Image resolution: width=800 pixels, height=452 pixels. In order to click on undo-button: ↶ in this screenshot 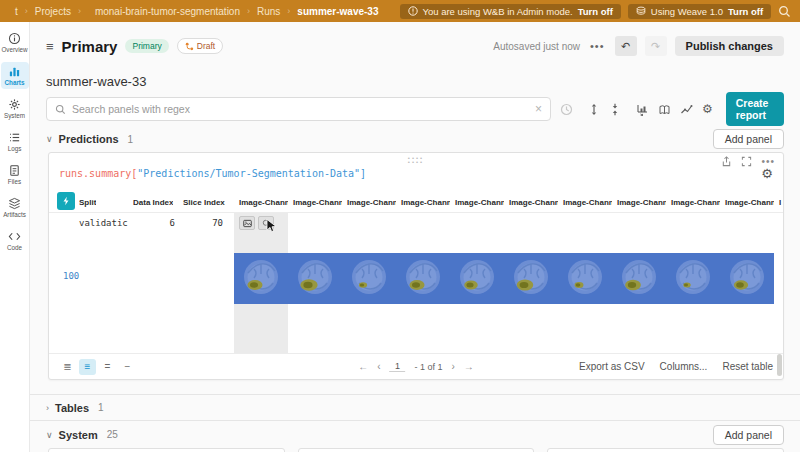, I will do `click(626, 46)`.